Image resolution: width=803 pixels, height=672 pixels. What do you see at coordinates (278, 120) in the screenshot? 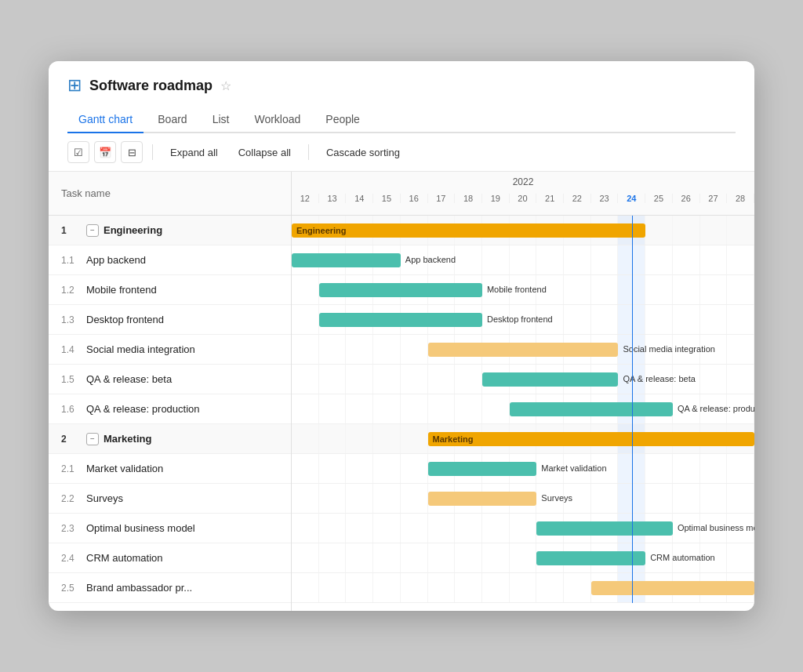
I see `tab-workload: Workload` at bounding box center [278, 120].